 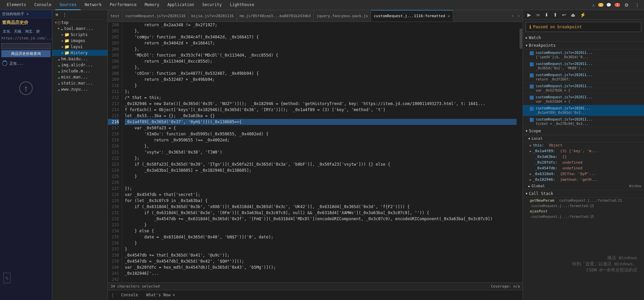 What do you see at coordinates (563, 108) in the screenshot?
I see `bp-file: customRequest.js?v=20201...` at bounding box center [563, 108].